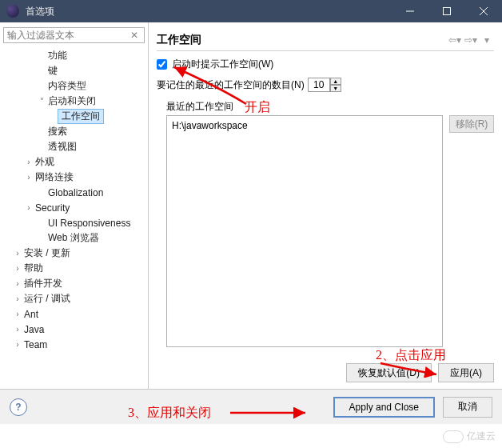  What do you see at coordinates (222, 64) in the screenshot?
I see `prompt-workspace-label: 启动时提示工作空间(W)` at bounding box center [222, 64].